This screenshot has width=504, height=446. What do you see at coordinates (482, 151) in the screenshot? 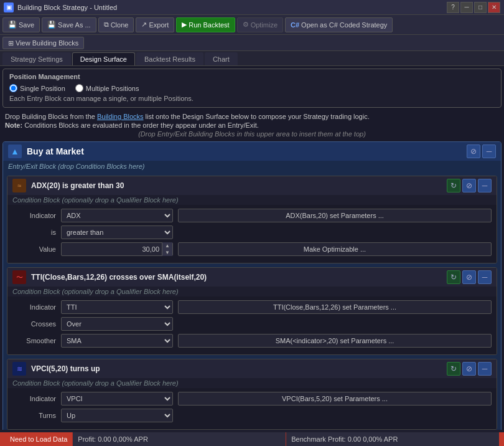
I see `entry-exit-controls: ⊘ ─` at bounding box center [482, 151].